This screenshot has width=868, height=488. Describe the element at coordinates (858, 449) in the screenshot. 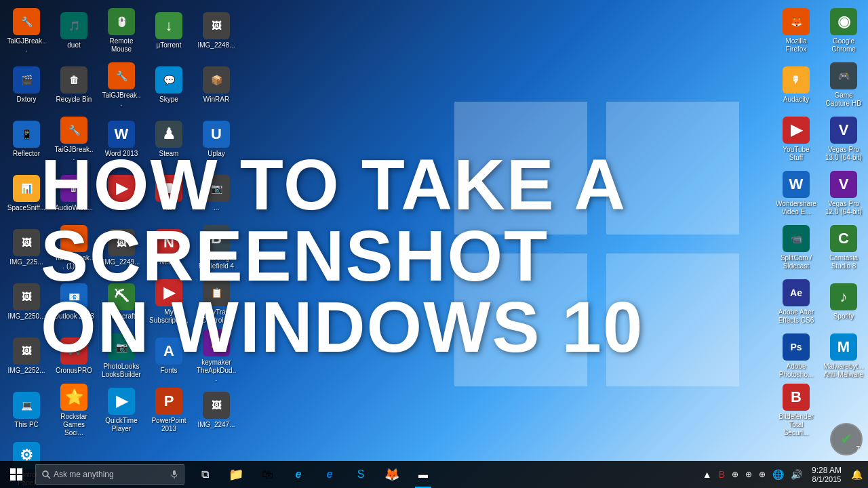

I see `notification-number: 7` at that location.